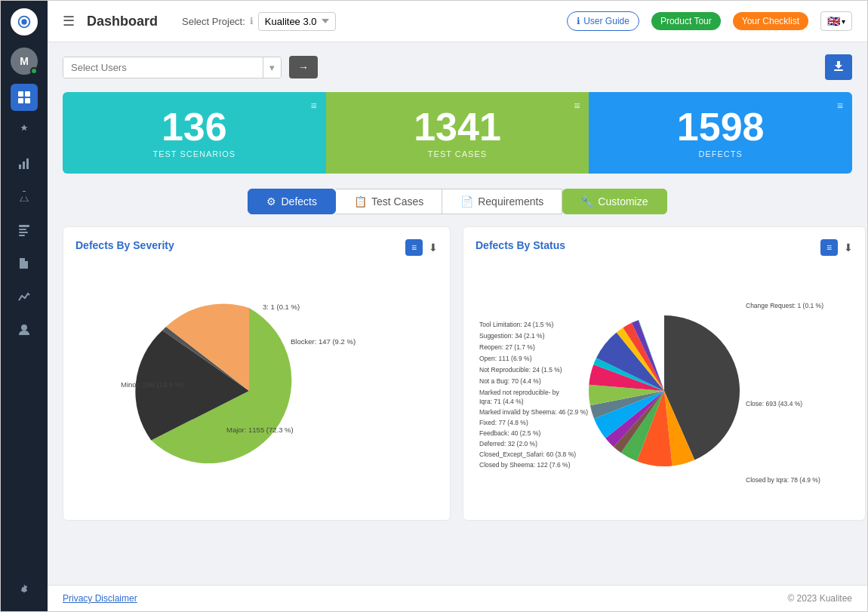 The height and width of the screenshot is (612, 868). Describe the element at coordinates (525, 465) in the screenshot. I see `svg-text: Closed by Sheema: 122 (7.6 %)` at that location.